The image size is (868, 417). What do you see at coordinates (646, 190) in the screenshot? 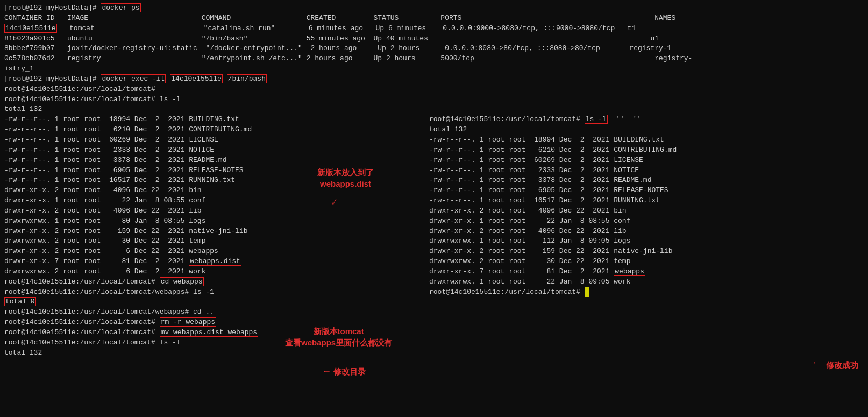
I see `r-release: -rw-r--r--. 1 root root 6905 Dec 2 2021 …` at bounding box center [646, 190].